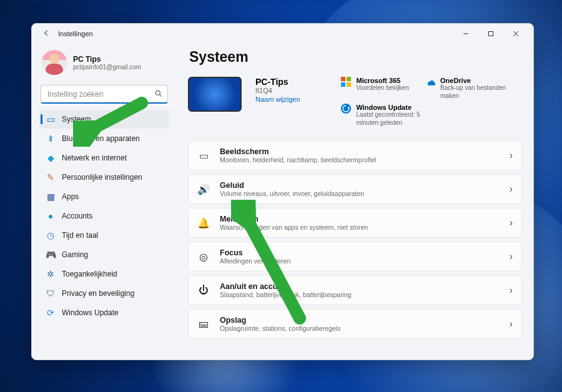  Describe the element at coordinates (102, 177) in the screenshot. I see `sidebar-item-label: Persoonlijke instellingen` at that location.